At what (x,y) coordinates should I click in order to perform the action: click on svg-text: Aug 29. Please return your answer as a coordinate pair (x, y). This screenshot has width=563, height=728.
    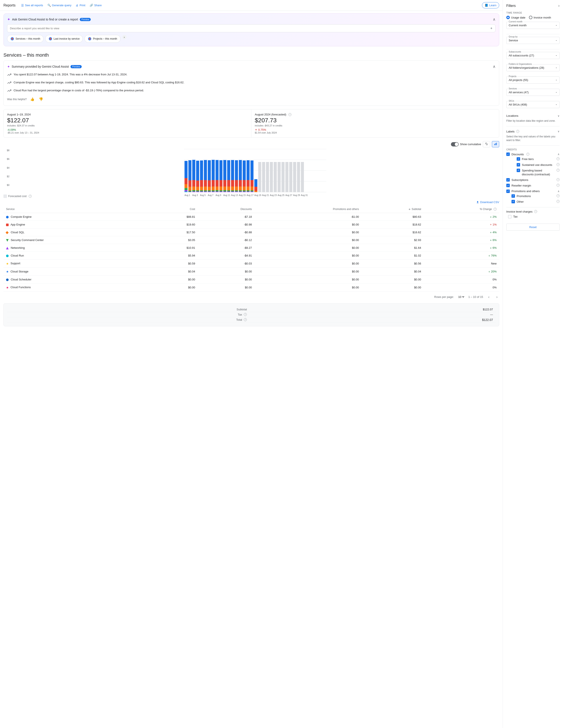
    Looking at the image, I should click on (297, 195).